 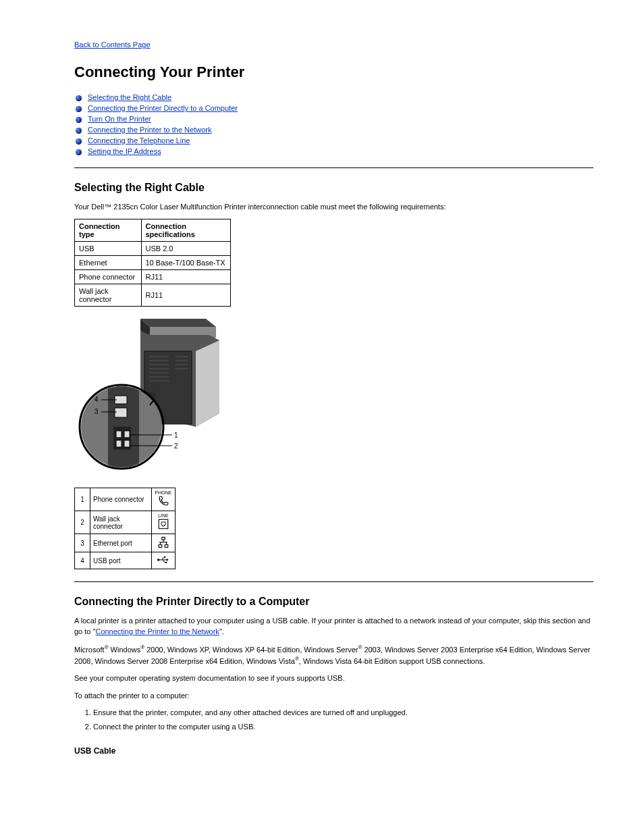 What do you see at coordinates (126, 523) in the screenshot?
I see `table-row: 2 Wall jack connector LINE` at bounding box center [126, 523].